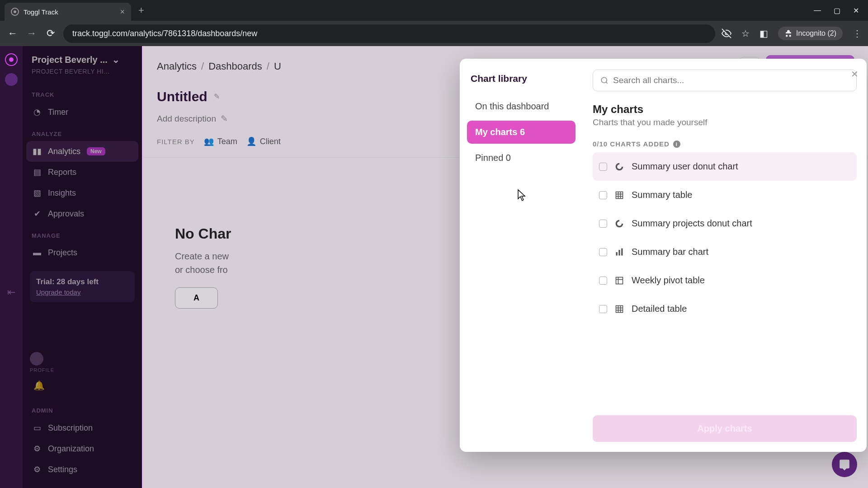 Image resolution: width=868 pixels, height=488 pixels. What do you see at coordinates (37, 469) in the screenshot?
I see `gear-icon: ⚙` at bounding box center [37, 469].